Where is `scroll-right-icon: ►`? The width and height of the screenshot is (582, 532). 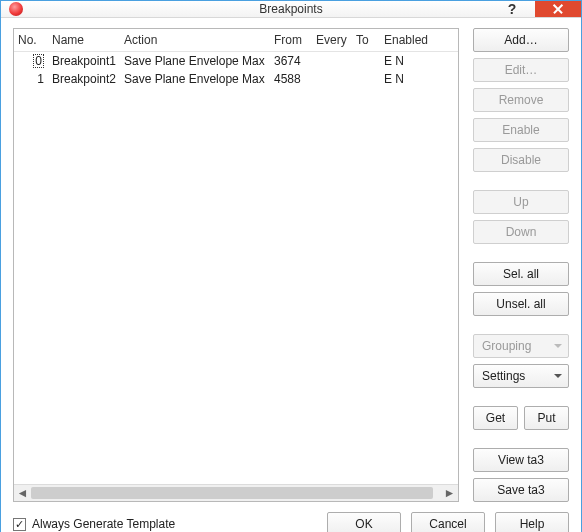
scroll-right-icon: ► is located at coordinates (450, 494).